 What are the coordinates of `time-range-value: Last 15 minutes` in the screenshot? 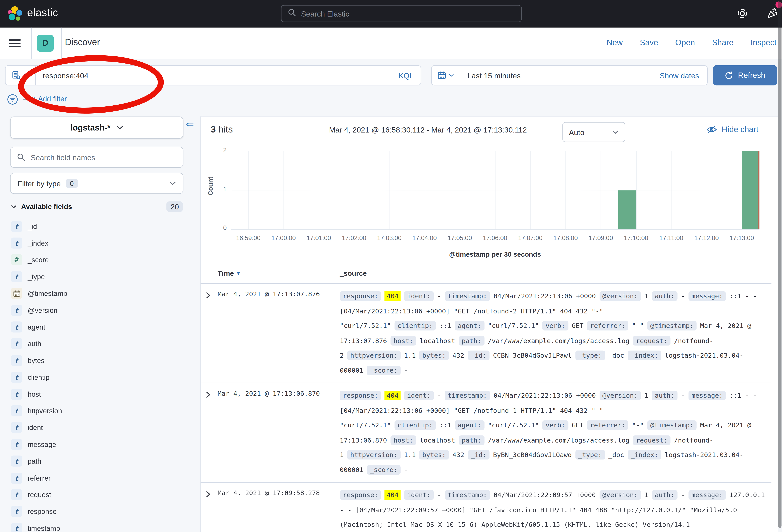 It's located at (494, 75).